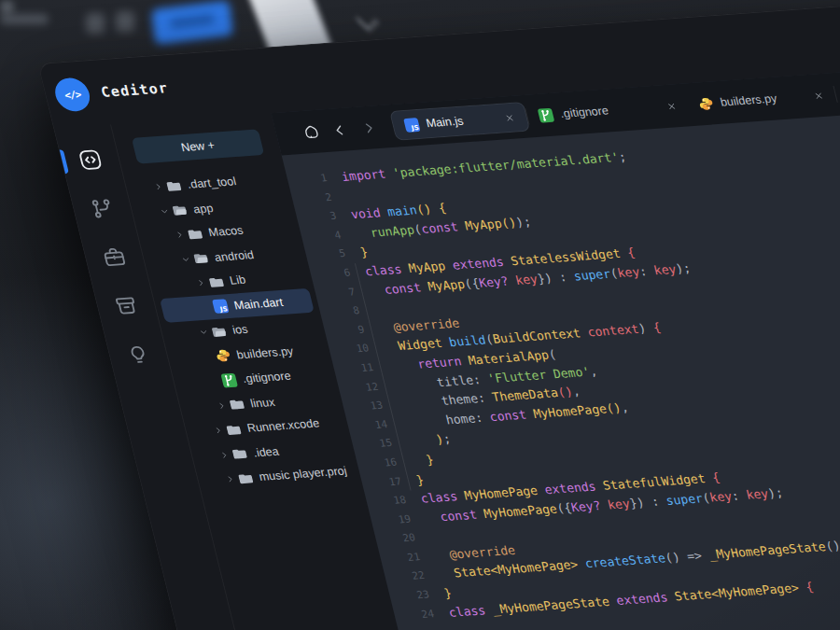  Describe the element at coordinates (749, 101) in the screenshot. I see `tab-label: builders.py` at that location.